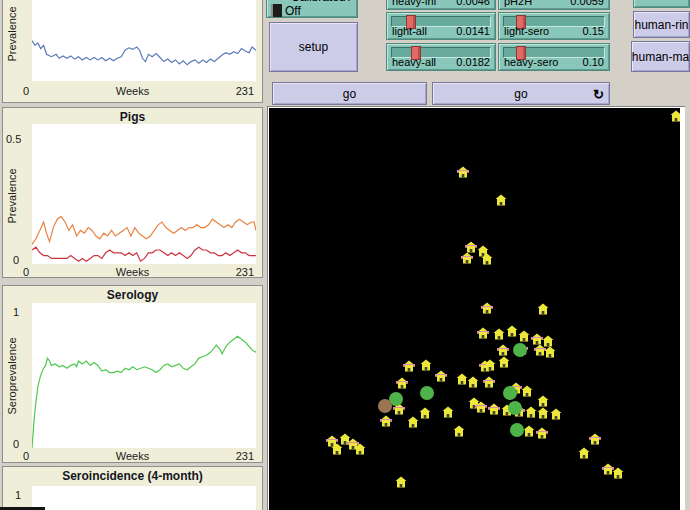  I want to click on mound-icon, so click(385, 406).